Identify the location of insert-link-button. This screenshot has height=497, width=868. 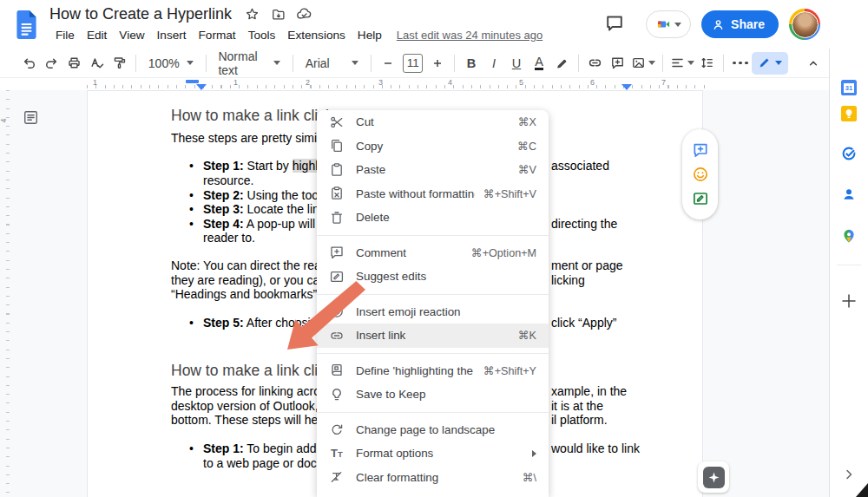
(595, 63).